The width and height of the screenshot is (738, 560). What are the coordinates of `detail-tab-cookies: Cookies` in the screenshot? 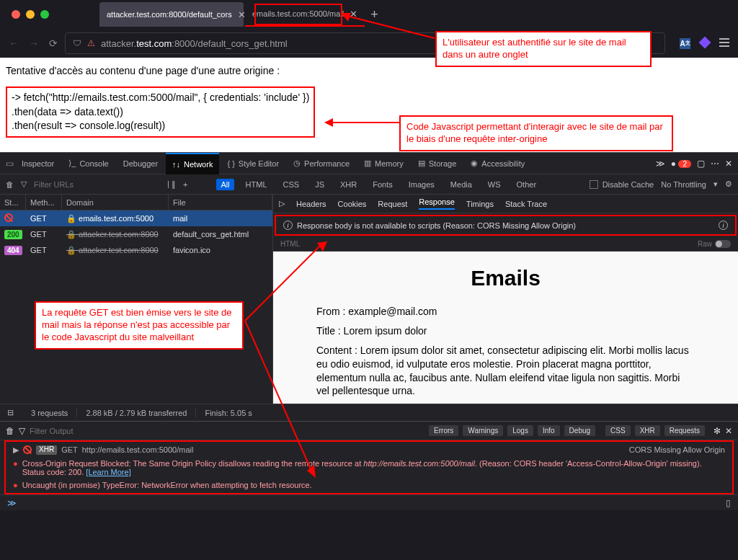 It's located at (352, 204).